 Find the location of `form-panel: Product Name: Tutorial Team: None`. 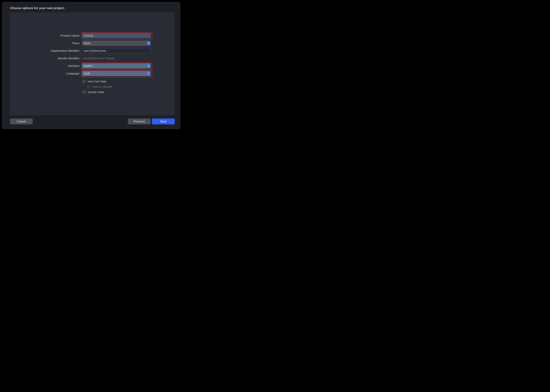

form-panel: Product Name: Tutorial Team: None is located at coordinates (92, 64).